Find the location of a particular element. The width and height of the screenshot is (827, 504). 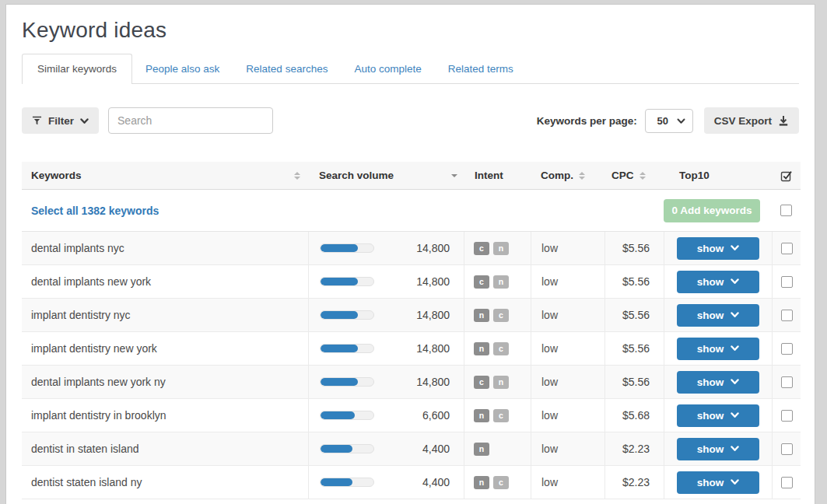

tab-people-also-ask: People also ask is located at coordinates (182, 68).